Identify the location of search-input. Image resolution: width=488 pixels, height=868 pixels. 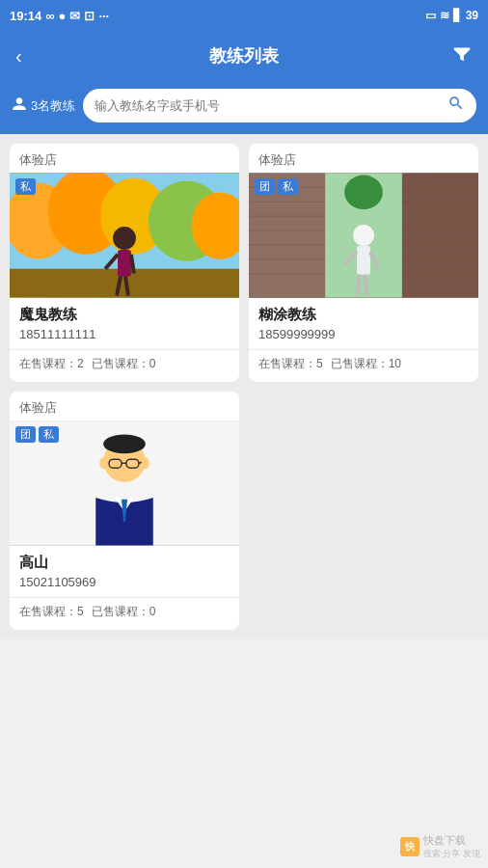
(268, 106).